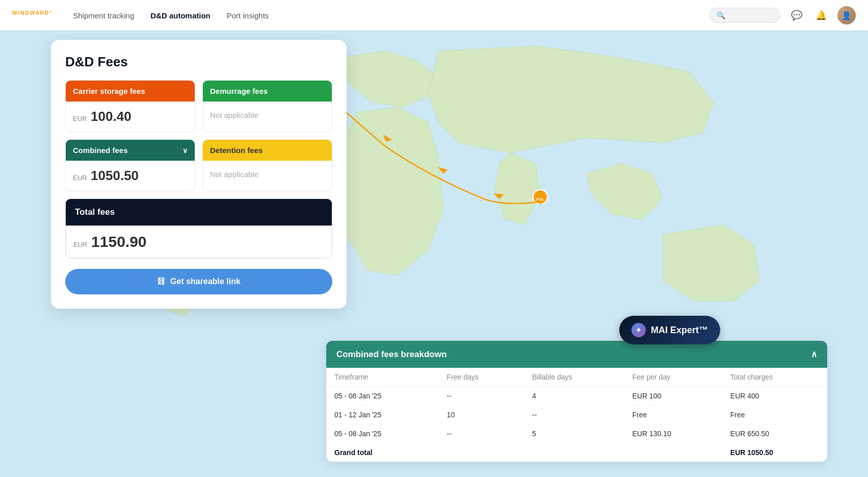  What do you see at coordinates (775, 396) in the screenshot?
I see `table-cell: EUR 400` at bounding box center [775, 396].